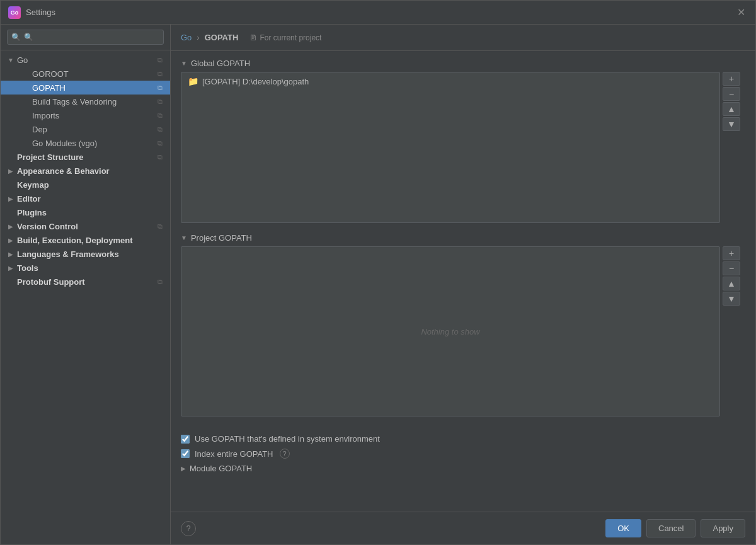  What do you see at coordinates (222, 238) in the screenshot?
I see `project-gopath-title: Project GOPATH` at bounding box center [222, 238].